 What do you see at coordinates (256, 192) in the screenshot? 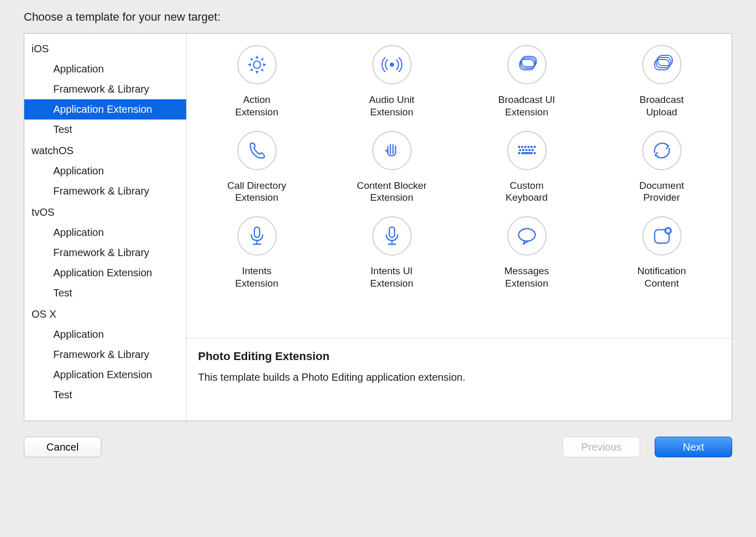
I see `template-label: Call Directory Extension` at bounding box center [256, 192].